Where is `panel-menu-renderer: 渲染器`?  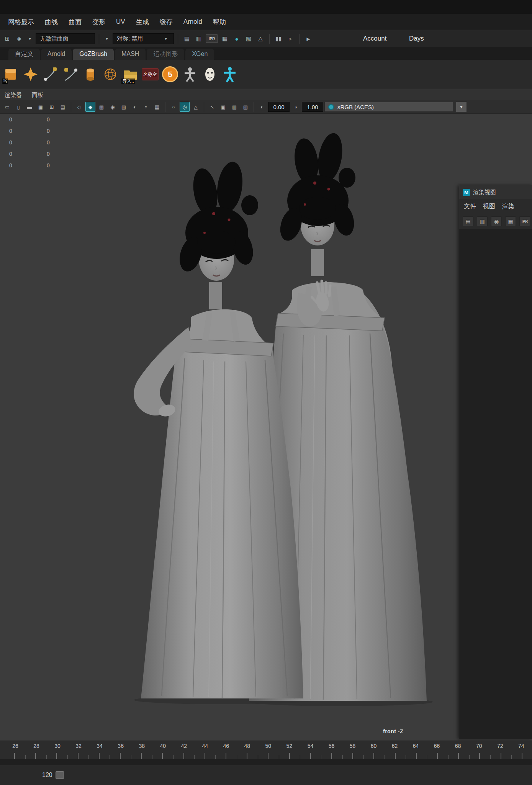 panel-menu-renderer: 渲染器 is located at coordinates (13, 95).